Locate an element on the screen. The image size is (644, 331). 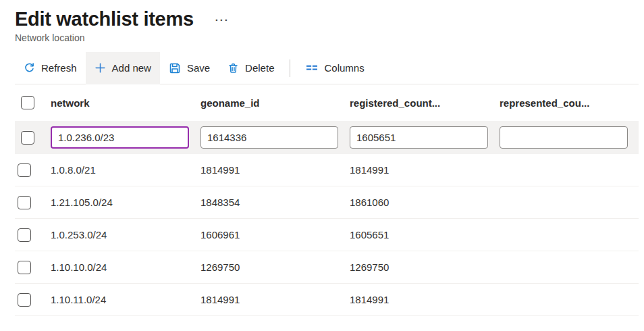
page-header: Edit watchlist items ··· is located at coordinates (327, 15).